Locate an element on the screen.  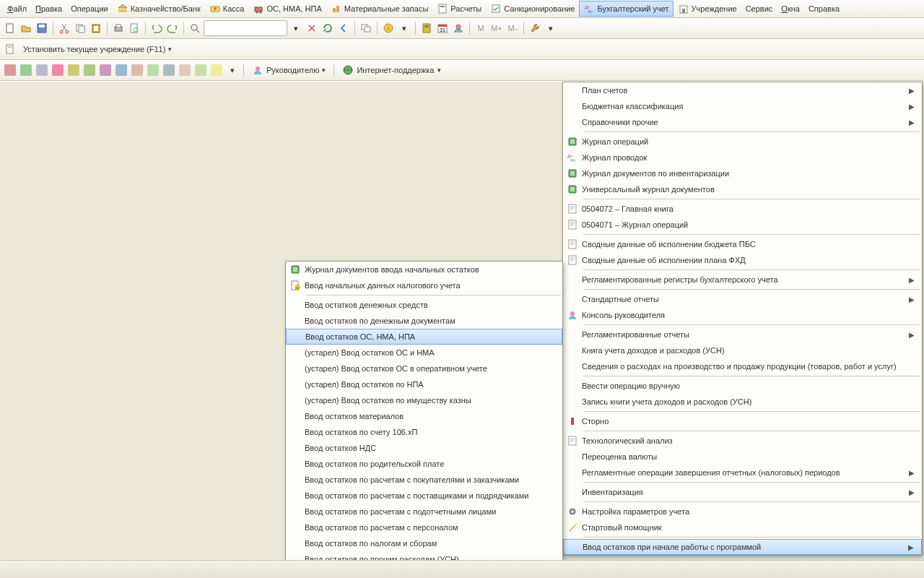
acc-menu-item-1: Бюджетная классификация▶ is located at coordinates (742, 106).